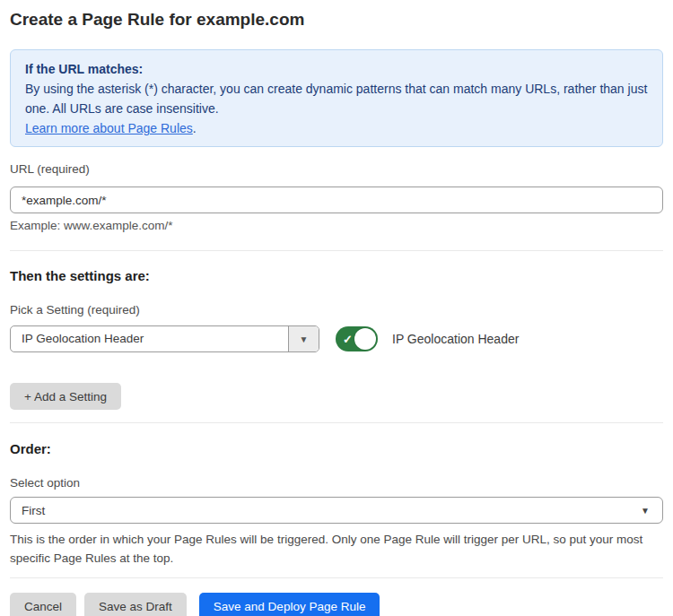 This screenshot has width=673, height=616. What do you see at coordinates (195, 128) in the screenshot?
I see `info-link-suffix: .` at bounding box center [195, 128].